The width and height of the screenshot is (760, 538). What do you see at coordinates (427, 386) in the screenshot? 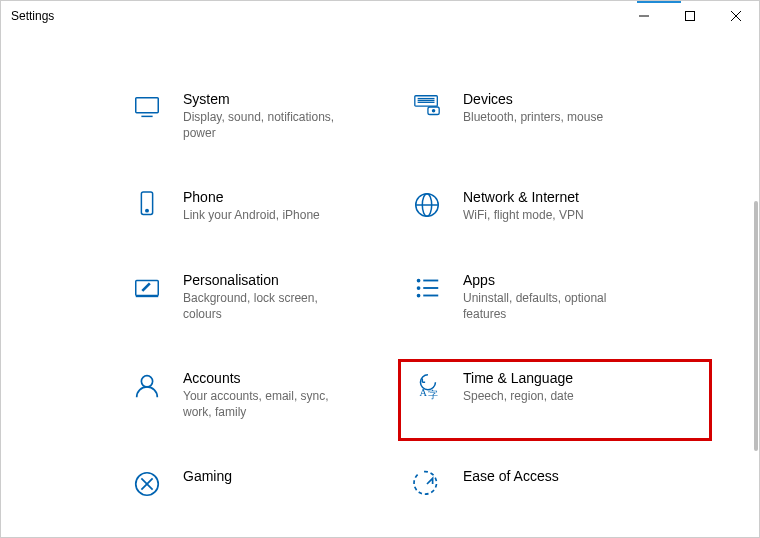
I see `time-language-icon: A 字` at bounding box center [427, 386].